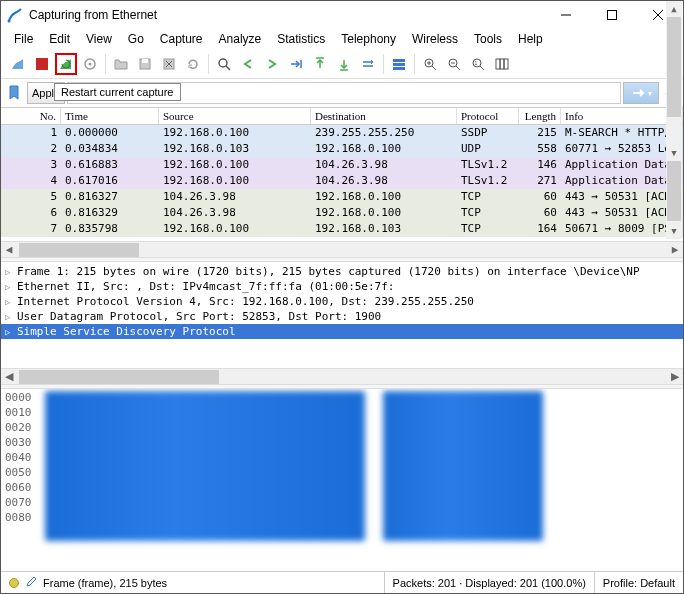 The height and width of the screenshot is (594, 684). I want to click on menubar: FileEditViewGoCaptureAnalyzeStatisticsTe…, so click(342, 39).